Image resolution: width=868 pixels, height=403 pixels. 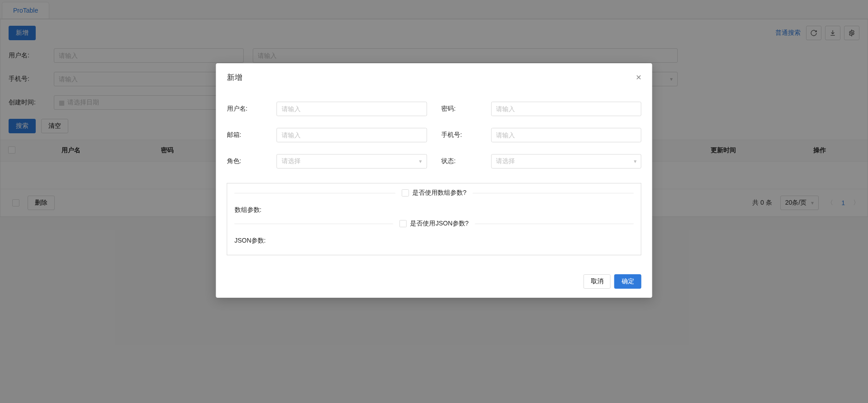 What do you see at coordinates (566, 161) in the screenshot?
I see `m-status-select: 请选择▾` at bounding box center [566, 161].